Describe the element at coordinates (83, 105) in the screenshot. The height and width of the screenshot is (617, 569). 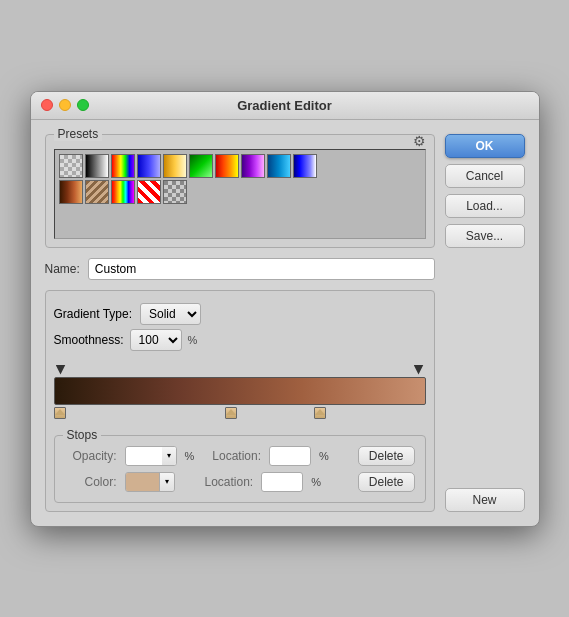
I see `maximize-button` at that location.